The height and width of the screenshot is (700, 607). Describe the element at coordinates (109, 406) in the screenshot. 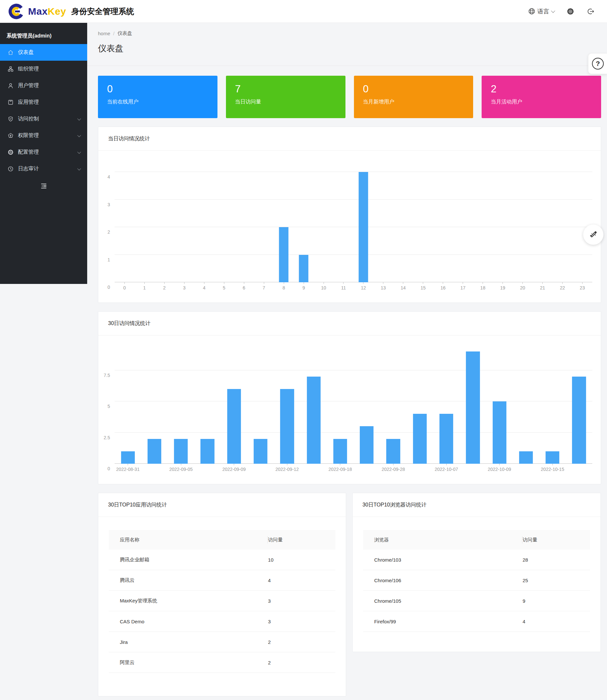

I see `y-axis-tick-label: 5` at that location.